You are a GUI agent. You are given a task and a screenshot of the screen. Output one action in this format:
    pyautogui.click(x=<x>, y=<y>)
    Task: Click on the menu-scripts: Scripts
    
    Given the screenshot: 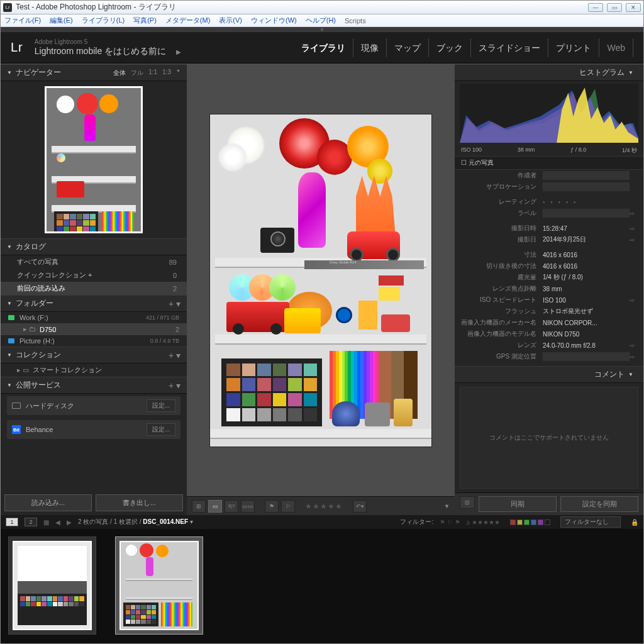 What is the action you would take?
    pyautogui.click(x=355, y=21)
    